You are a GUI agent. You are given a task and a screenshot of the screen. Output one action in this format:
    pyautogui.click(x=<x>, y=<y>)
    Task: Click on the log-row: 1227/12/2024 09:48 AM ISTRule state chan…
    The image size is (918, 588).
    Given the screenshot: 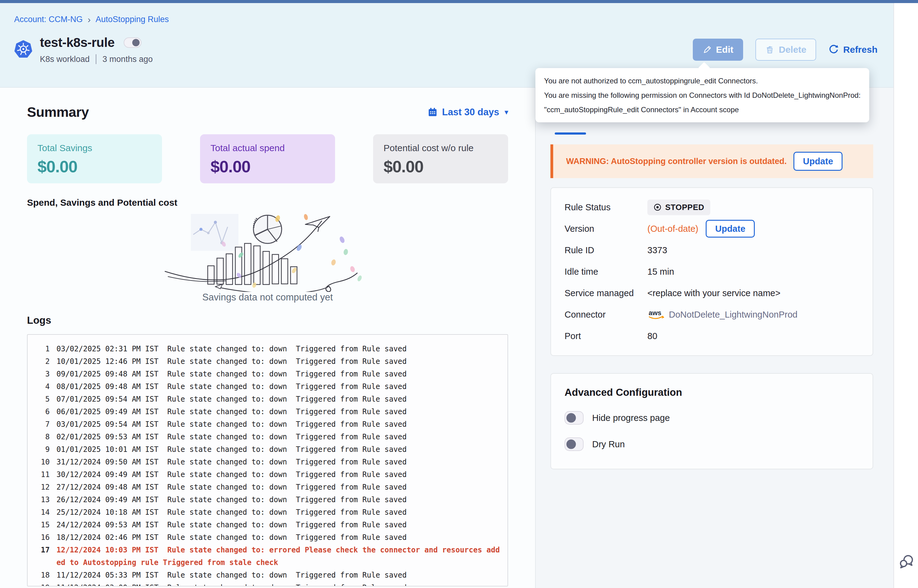 What is the action you would take?
    pyautogui.click(x=268, y=487)
    